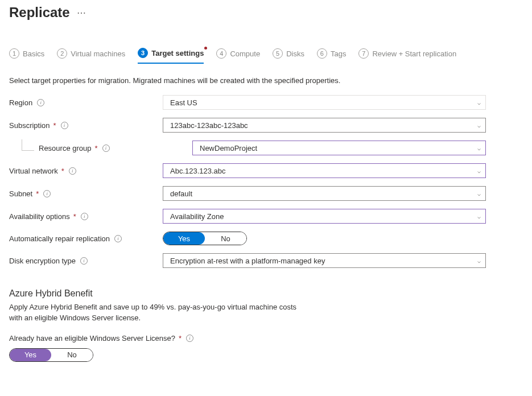 The height and width of the screenshot is (396, 532). What do you see at coordinates (92, 338) in the screenshot?
I see `license-question: Already have an eligible Windows Server …` at bounding box center [92, 338].